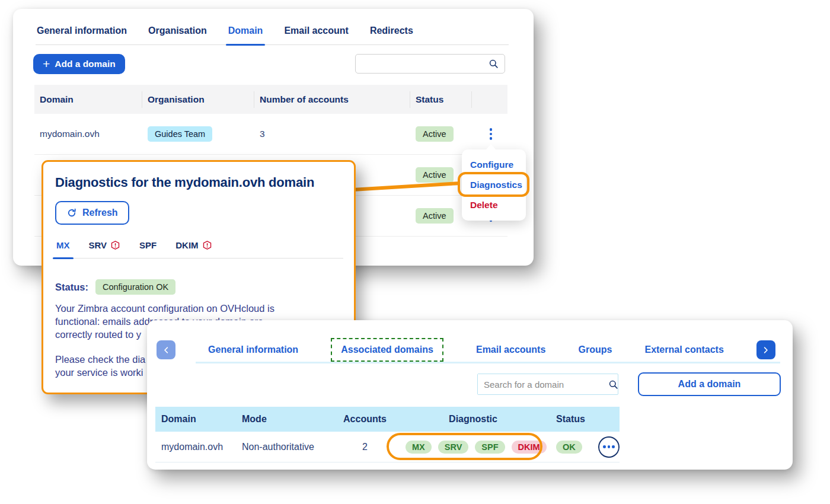  Describe the element at coordinates (387, 350) in the screenshot. I see `tab-associated-domains: Associated domains` at that location.